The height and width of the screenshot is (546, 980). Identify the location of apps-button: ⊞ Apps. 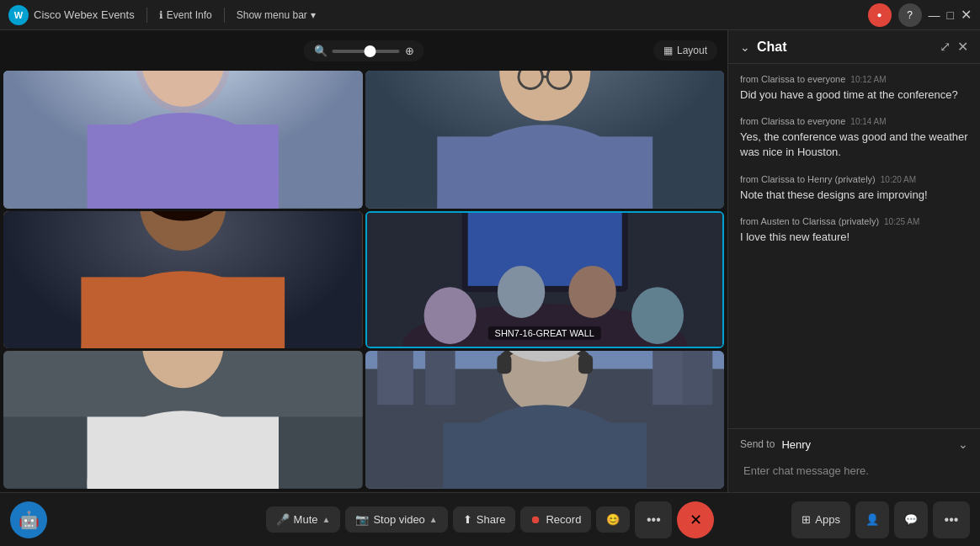
(821, 520).